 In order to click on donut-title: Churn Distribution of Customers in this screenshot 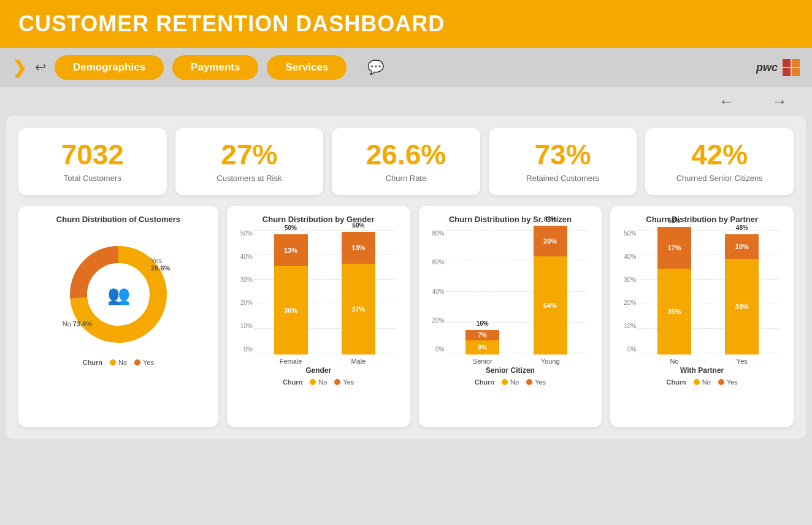, I will do `click(118, 220)`.